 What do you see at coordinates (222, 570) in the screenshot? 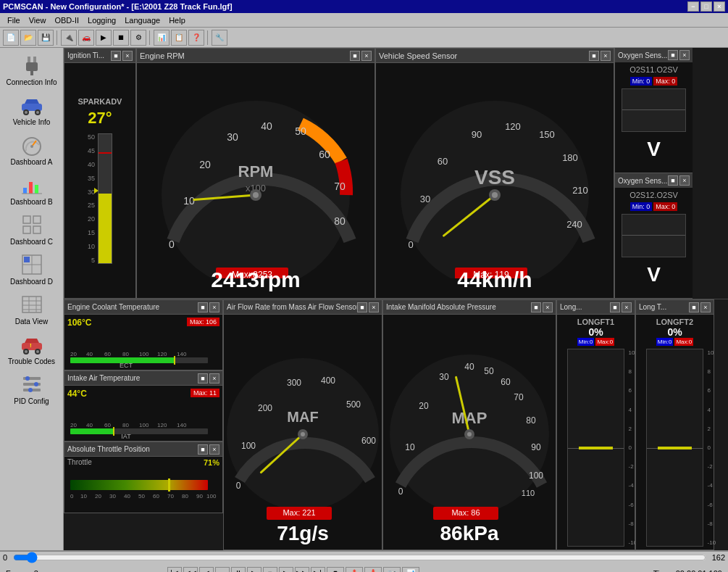
I see `stop-button: ●` at bounding box center [222, 570].